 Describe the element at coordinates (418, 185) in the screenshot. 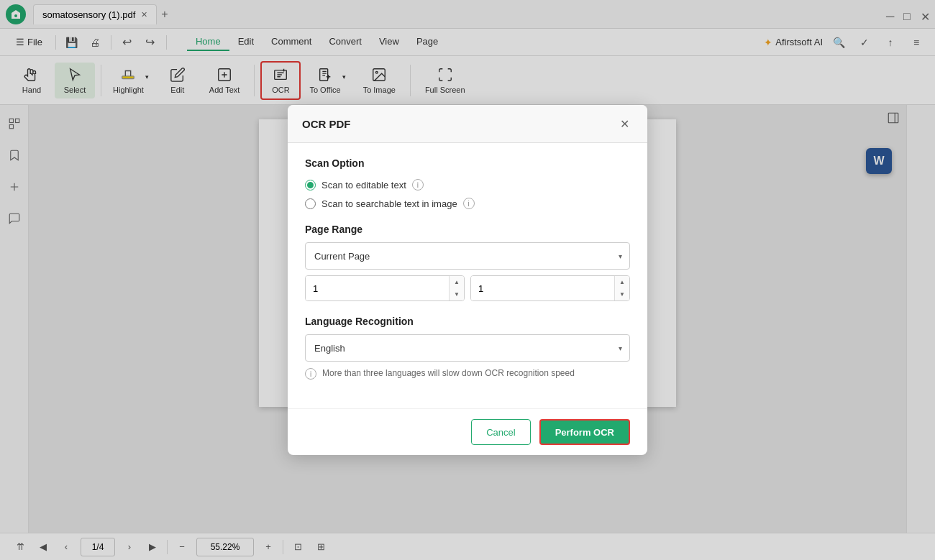

I see `scan-editable-info-icon: i` at that location.